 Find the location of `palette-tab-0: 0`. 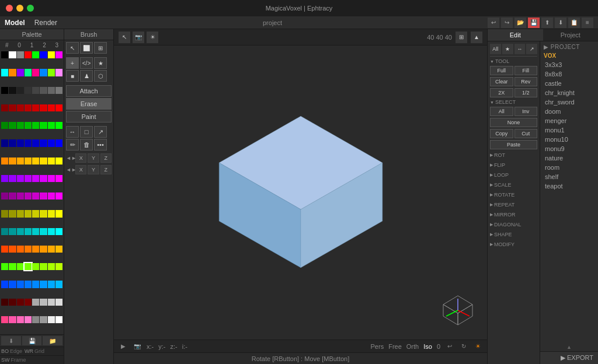

palette-tab-0: 0 is located at coordinates (19, 46).